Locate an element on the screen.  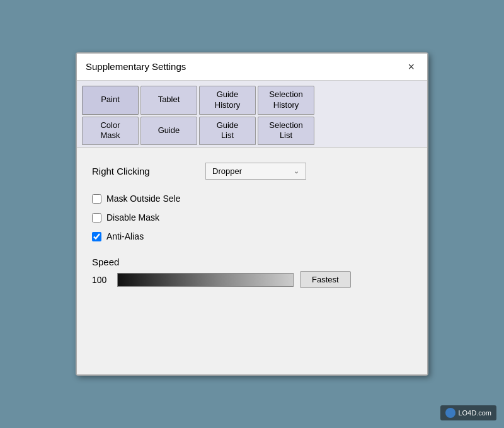
right-clicking-row: Right Clicking Dropper ⌄ is located at coordinates (252, 171).